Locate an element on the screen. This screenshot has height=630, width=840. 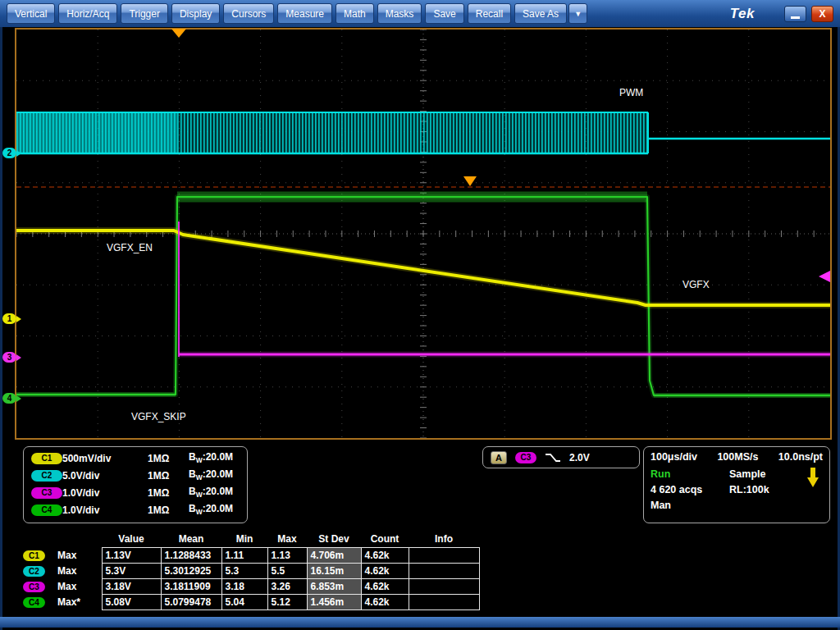
trigger-mode: Man is located at coordinates (690, 505).